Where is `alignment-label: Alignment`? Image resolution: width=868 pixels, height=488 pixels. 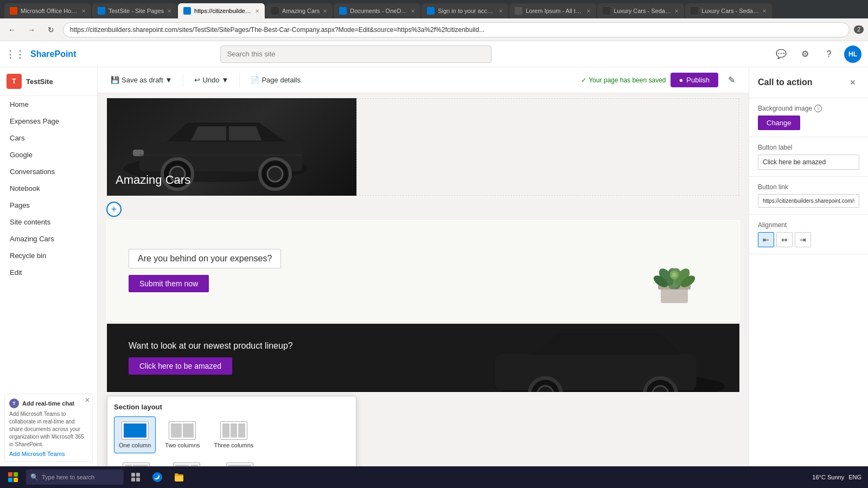 alignment-label: Alignment is located at coordinates (808, 225).